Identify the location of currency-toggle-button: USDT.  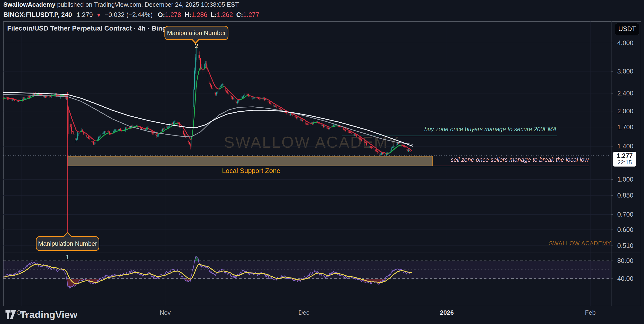
(627, 29).